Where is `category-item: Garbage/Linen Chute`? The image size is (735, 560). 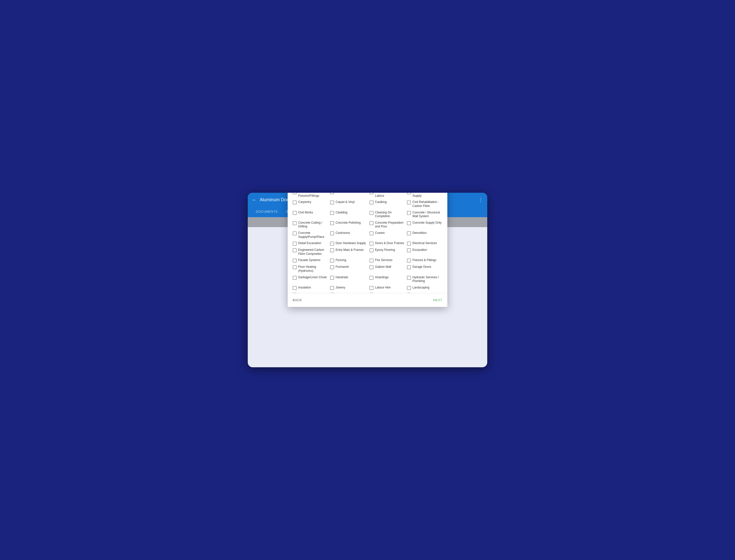 category-item: Garbage/Linen Chute is located at coordinates (310, 279).